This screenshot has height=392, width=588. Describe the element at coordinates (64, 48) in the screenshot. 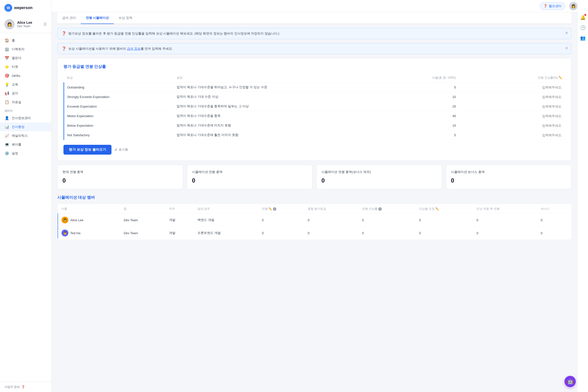

I see `notice-icon-2: ❓` at that location.